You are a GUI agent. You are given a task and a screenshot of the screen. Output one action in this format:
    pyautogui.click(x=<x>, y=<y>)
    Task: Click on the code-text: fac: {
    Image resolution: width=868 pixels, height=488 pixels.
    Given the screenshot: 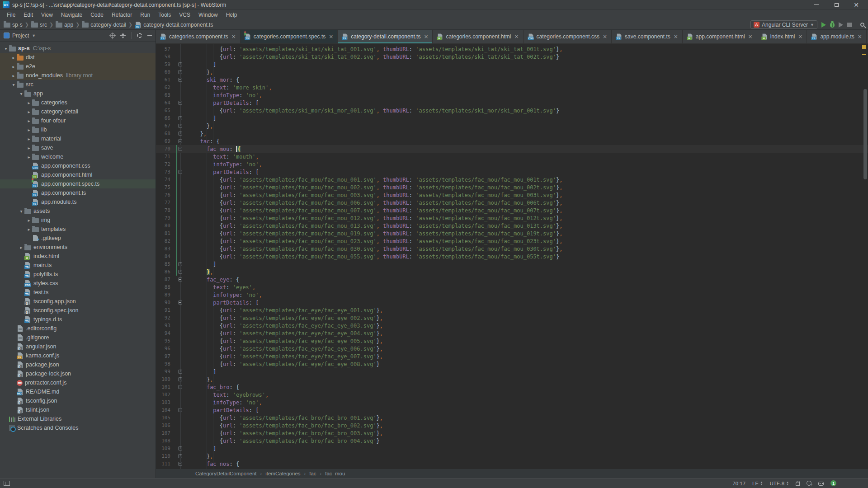 What is the action you would take?
    pyautogui.click(x=202, y=141)
    